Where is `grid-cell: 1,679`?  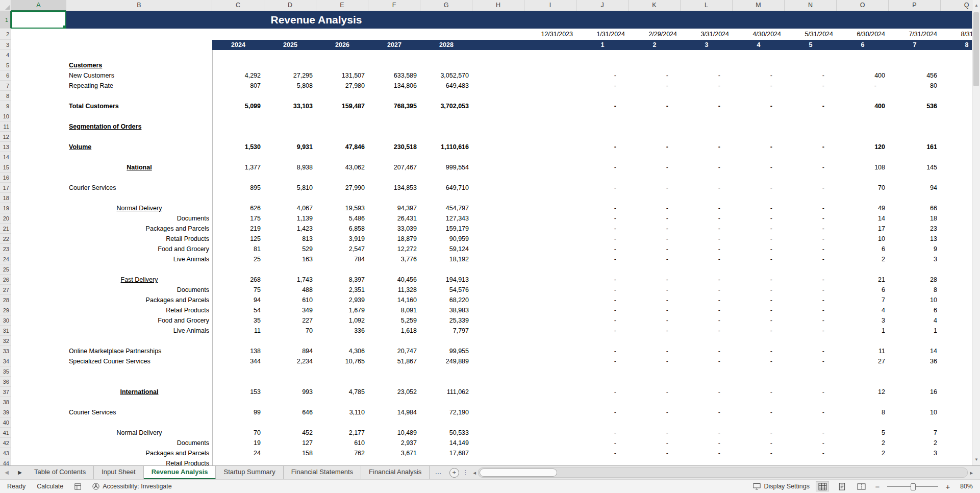
grid-cell: 1,679 is located at coordinates (342, 310).